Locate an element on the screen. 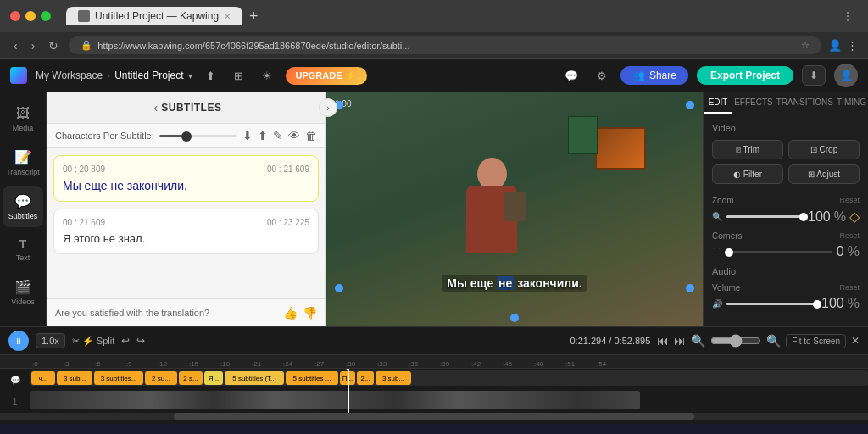  tab-effects: EFFECTS is located at coordinates (754, 103).